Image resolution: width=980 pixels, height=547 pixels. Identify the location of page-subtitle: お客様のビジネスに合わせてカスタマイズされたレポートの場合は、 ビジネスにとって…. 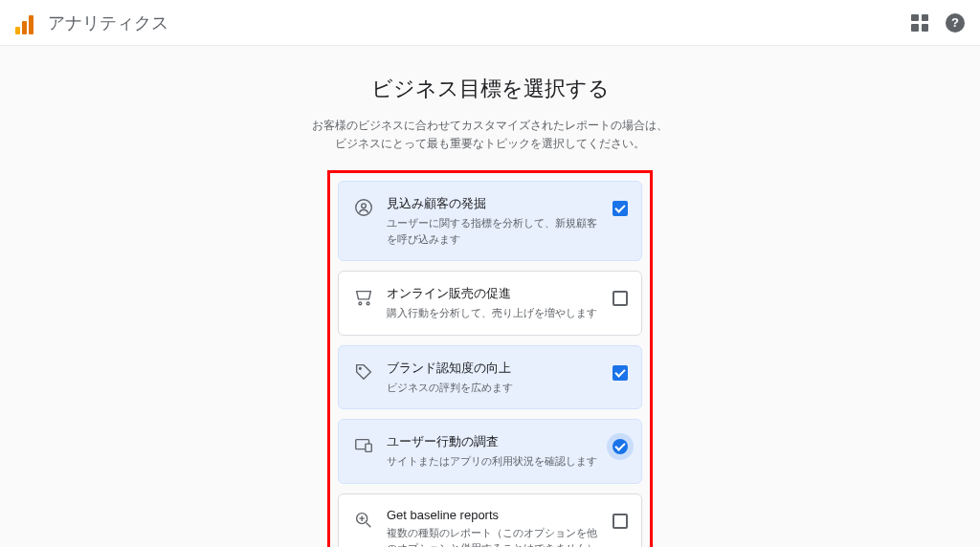
(490, 135).